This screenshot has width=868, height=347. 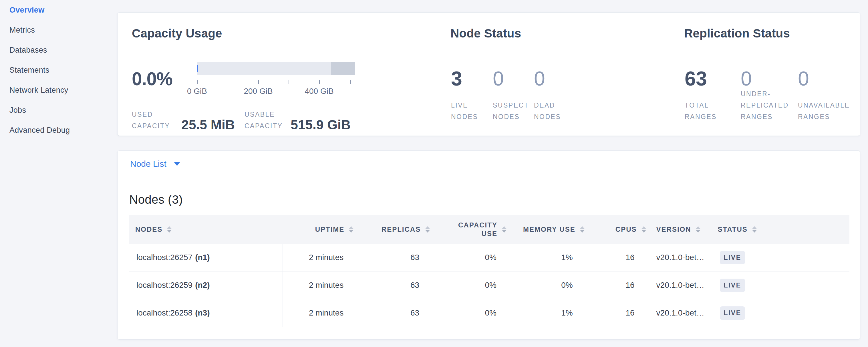 I want to click on sidebar: Overview Metrics Databases Statements Ne…, so click(x=59, y=70).